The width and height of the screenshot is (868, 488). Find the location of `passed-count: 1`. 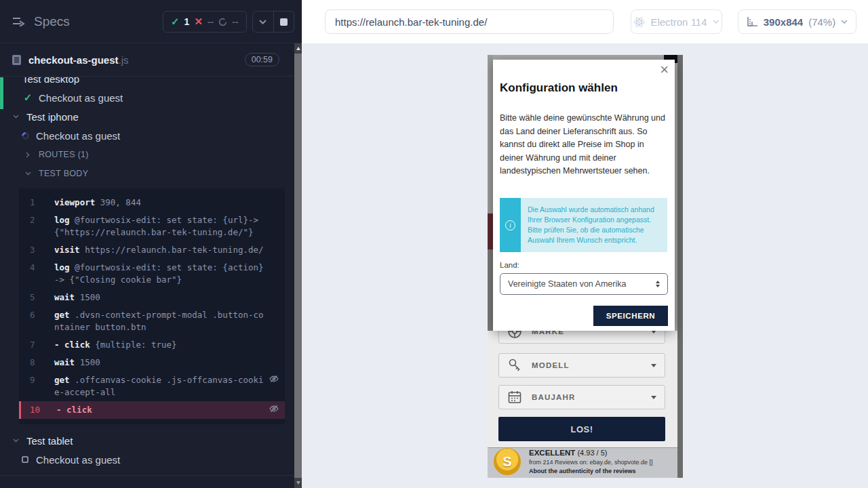

passed-count: 1 is located at coordinates (187, 22).